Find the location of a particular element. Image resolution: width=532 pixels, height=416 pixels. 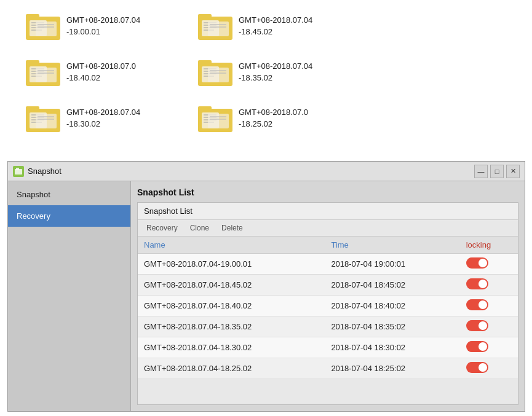

table-row: GMT+08-2018.07.04-18.45.02 2018-07-04 18… is located at coordinates (328, 285).